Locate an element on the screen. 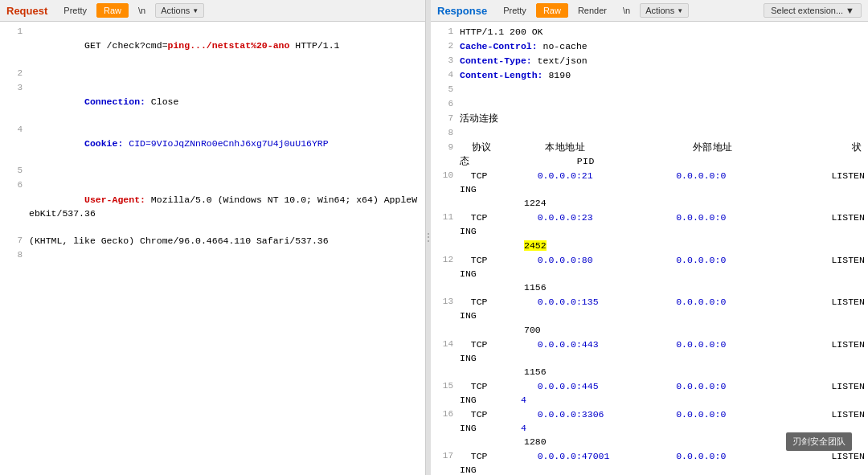 The width and height of the screenshot is (868, 475). request-line-8: 8 is located at coordinates (212, 256).